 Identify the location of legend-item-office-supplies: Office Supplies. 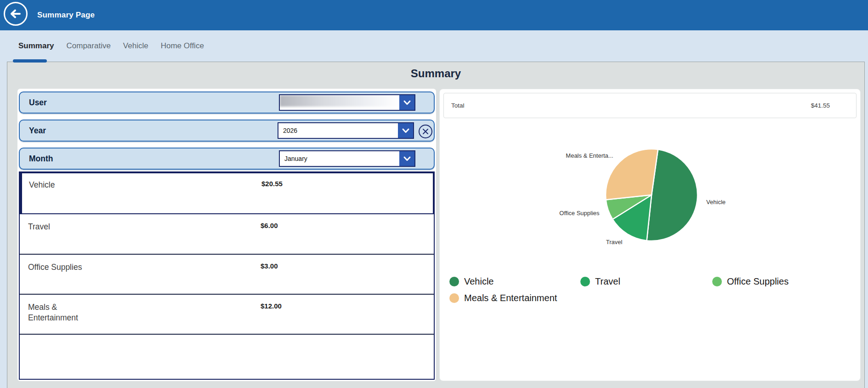
(750, 281).